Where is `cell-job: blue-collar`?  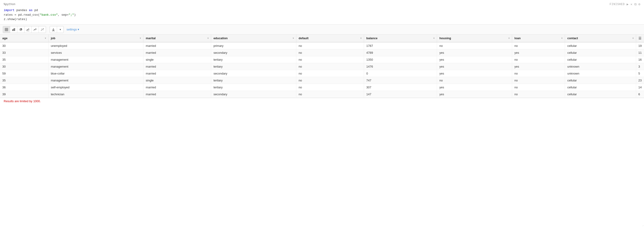 cell-job: blue-collar is located at coordinates (96, 73).